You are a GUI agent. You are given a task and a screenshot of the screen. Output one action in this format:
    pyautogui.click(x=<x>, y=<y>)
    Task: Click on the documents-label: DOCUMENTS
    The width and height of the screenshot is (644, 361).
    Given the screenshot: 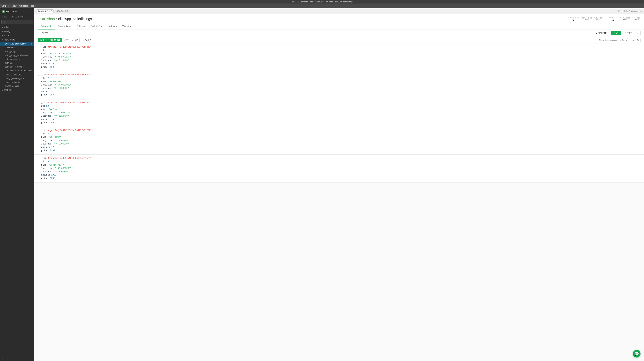 What is the action you would take?
    pyautogui.click(x=573, y=17)
    